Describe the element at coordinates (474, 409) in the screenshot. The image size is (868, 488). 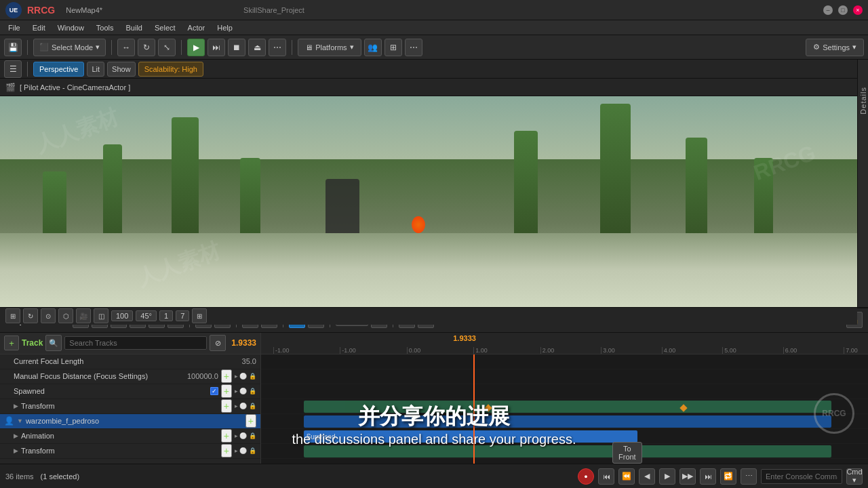
I see `playhead` at that location.